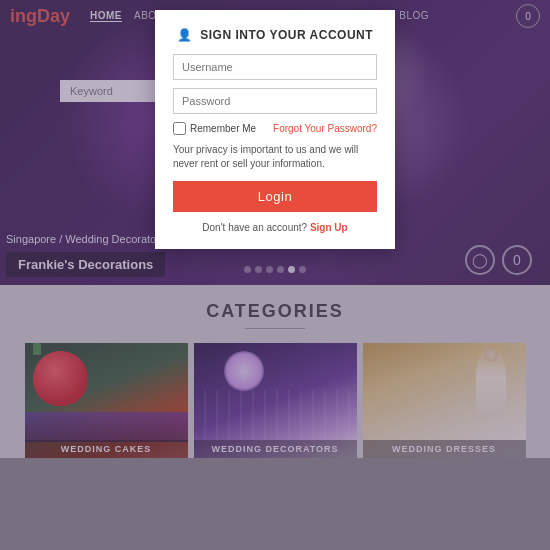  I want to click on modal-title-text: SIGN INTO YOUR ACCOUNT, so click(286, 35).